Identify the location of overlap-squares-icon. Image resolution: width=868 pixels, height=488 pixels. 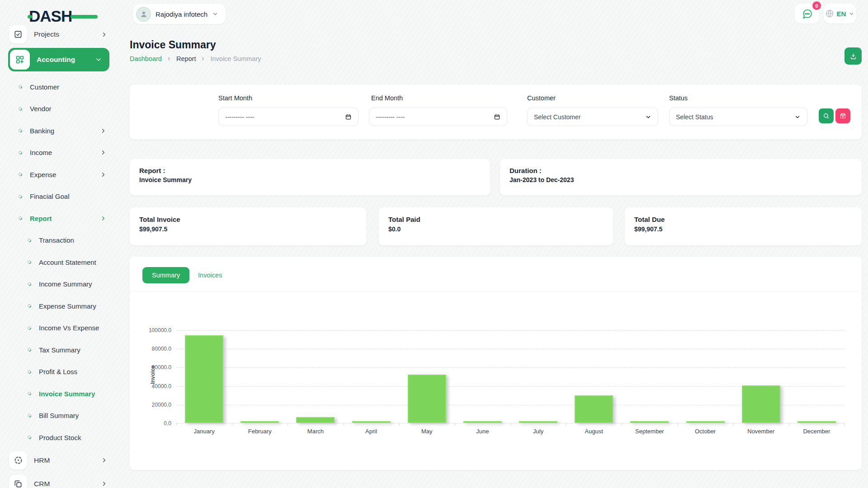
(18, 482).